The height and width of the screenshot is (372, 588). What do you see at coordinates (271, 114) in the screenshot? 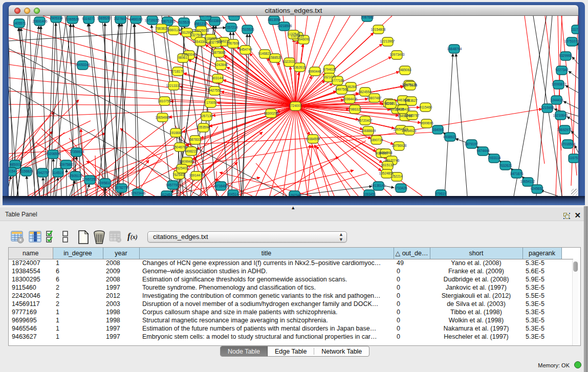
I see `svg-text: 18300295` at bounding box center [271, 114].